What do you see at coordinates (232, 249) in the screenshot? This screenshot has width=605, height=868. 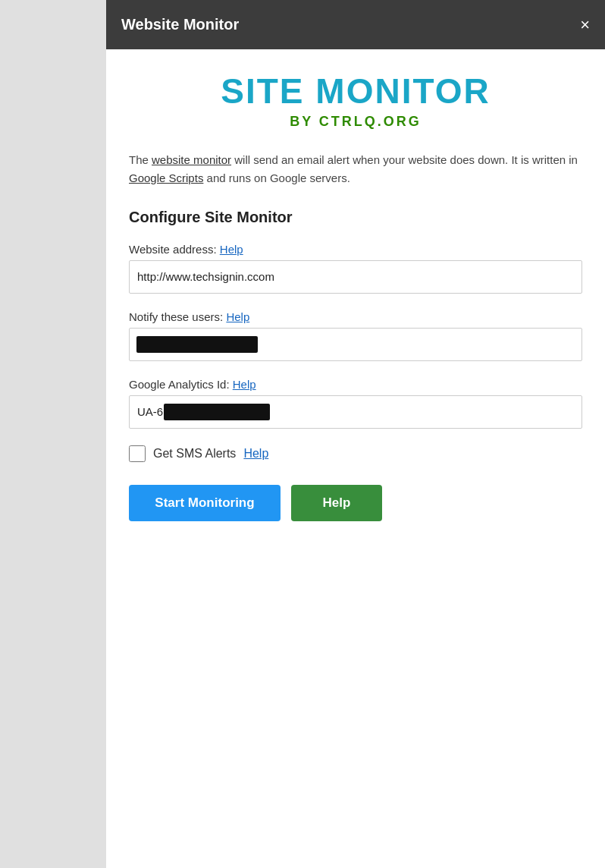 I see `website-help-link: Help` at bounding box center [232, 249].